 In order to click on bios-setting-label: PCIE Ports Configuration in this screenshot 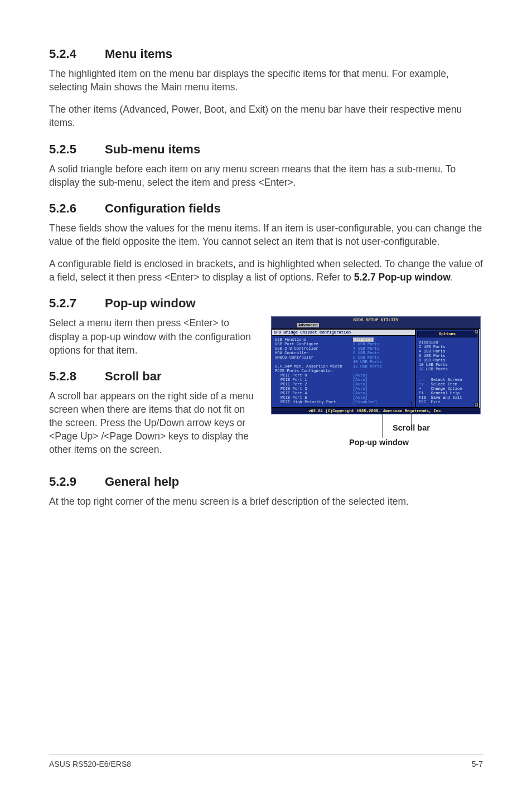, I will do `click(314, 371)`.